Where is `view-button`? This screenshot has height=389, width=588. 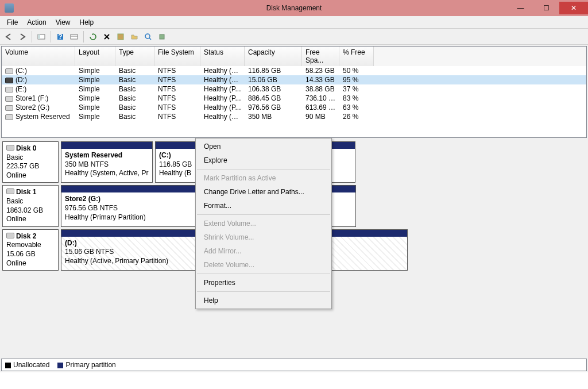 view-button is located at coordinates (74, 37).